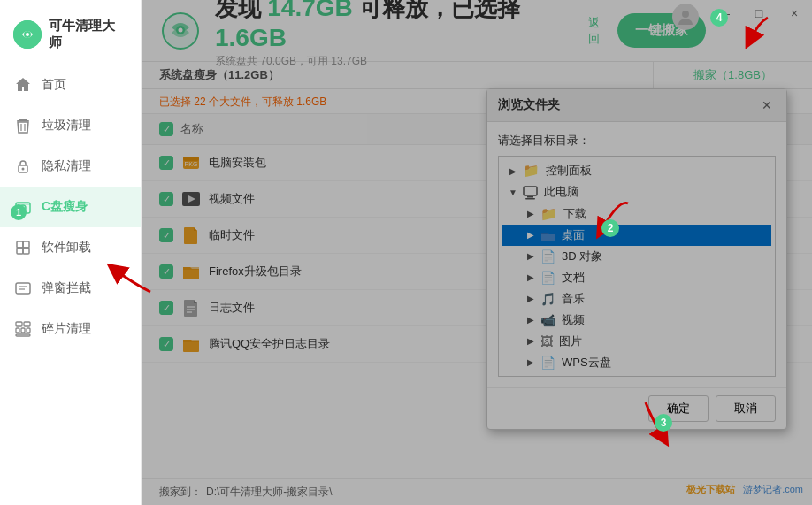 Image resolution: width=812 pixels, height=505 pixels. What do you see at coordinates (71, 329) in the screenshot?
I see `sidebar-item-fragment: 碎片清理` at bounding box center [71, 329].